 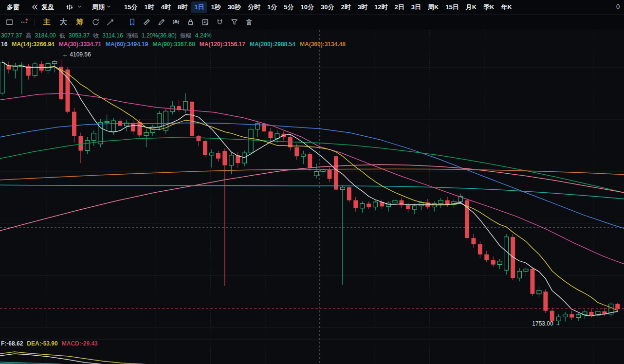 I want to click on period-button-4时: 4时, so click(x=166, y=7).